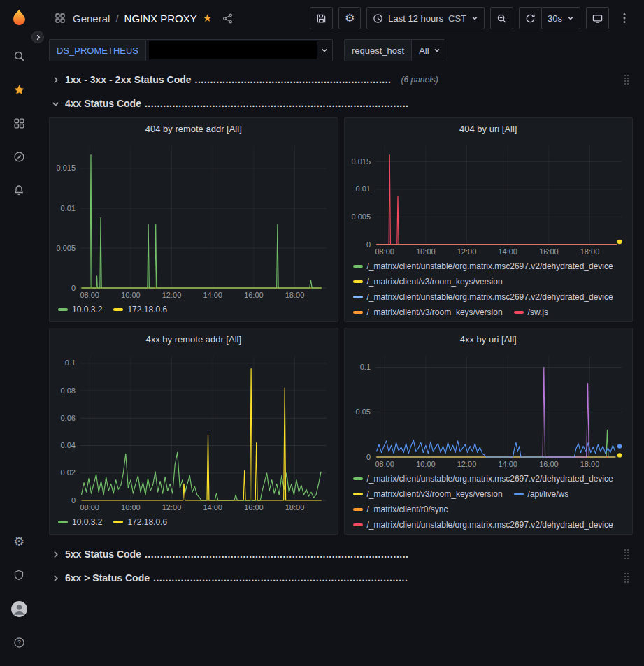 The height and width of the screenshot is (666, 644). Describe the element at coordinates (19, 123) in the screenshot. I see `sidebar-item-dashboards` at that location.